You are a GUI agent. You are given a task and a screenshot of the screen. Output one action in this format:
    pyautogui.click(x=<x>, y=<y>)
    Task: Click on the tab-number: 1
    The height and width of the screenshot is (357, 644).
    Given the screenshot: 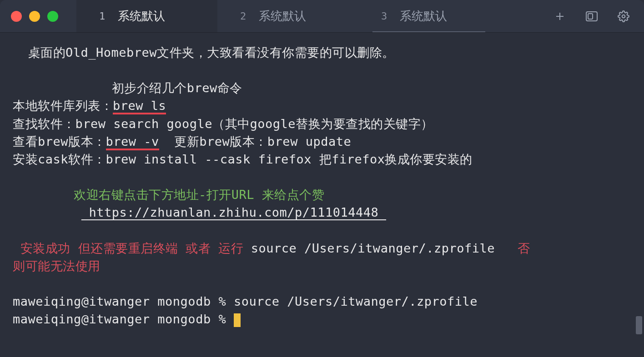 What is the action you would take?
    pyautogui.click(x=102, y=16)
    